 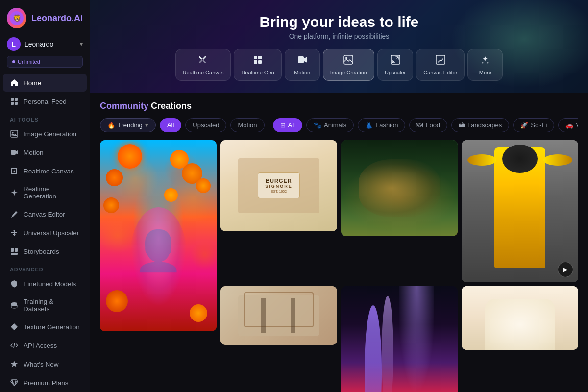 What do you see at coordinates (111, 125) in the screenshot?
I see `fire-icon: 🔥` at bounding box center [111, 125].